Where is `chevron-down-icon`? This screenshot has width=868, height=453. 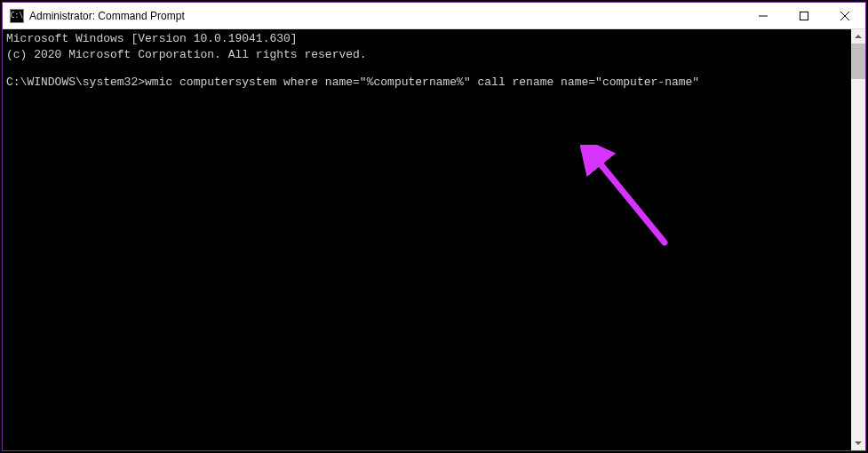
chevron-down-icon is located at coordinates (858, 443).